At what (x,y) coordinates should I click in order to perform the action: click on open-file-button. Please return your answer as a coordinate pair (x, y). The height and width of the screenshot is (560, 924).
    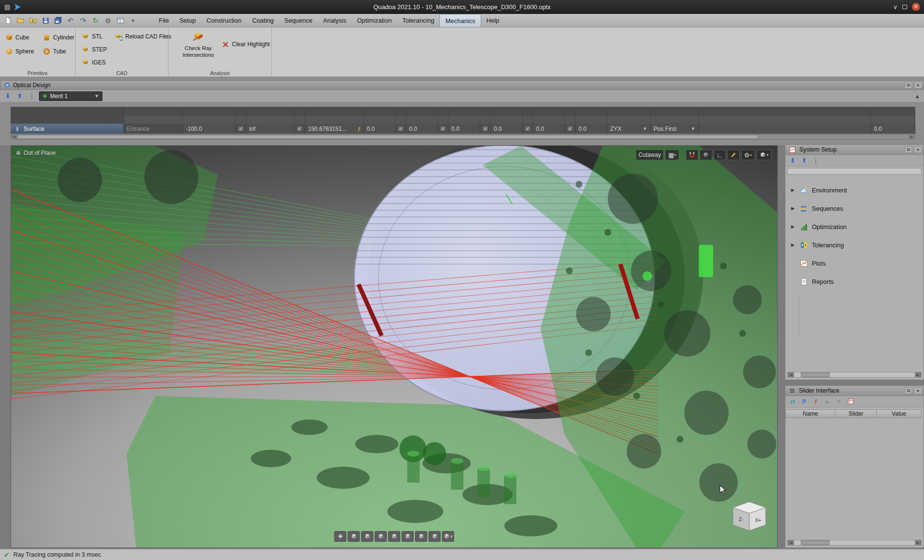
    Looking at the image, I should click on (20, 21).